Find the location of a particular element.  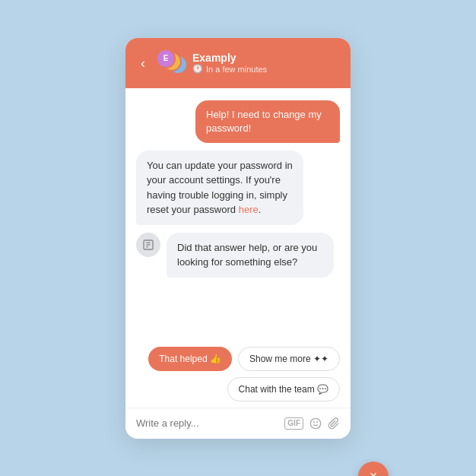

avatar-group: E A B is located at coordinates (170, 63).